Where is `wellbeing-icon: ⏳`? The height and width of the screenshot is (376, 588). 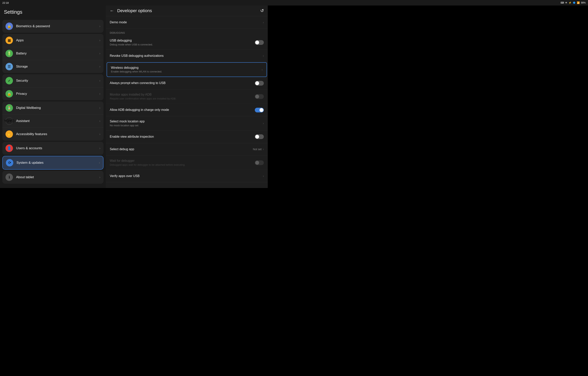 wellbeing-icon: ⏳ is located at coordinates (9, 108).